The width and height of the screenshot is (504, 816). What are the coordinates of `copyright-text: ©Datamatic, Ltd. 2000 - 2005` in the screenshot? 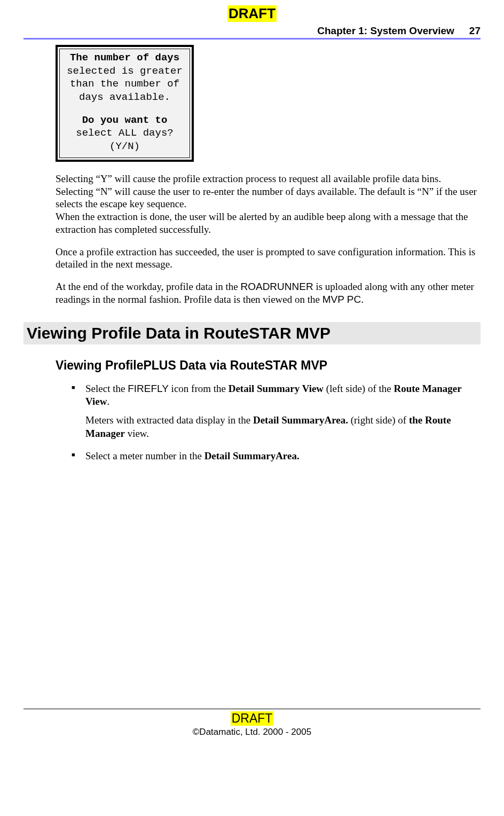 It's located at (252, 732).